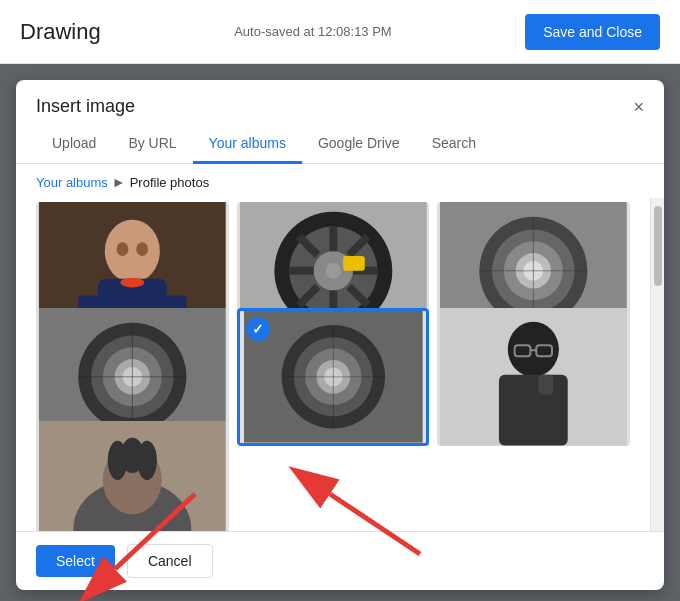 This screenshot has width=680, height=601. Describe the element at coordinates (340, 32) in the screenshot. I see `top-bar: Drawing Auto-saved at 12:08:13 PM Save a…` at that location.